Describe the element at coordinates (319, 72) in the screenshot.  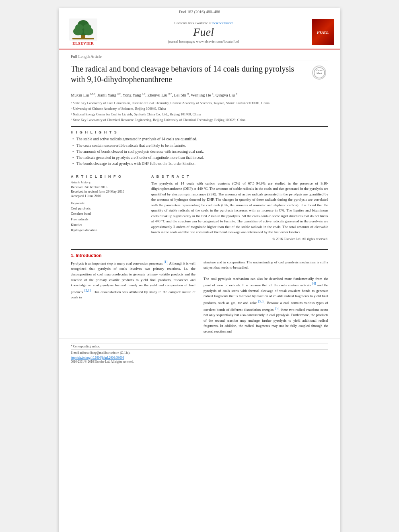
I see `crossmark-icon: Cross Mark` at that location.